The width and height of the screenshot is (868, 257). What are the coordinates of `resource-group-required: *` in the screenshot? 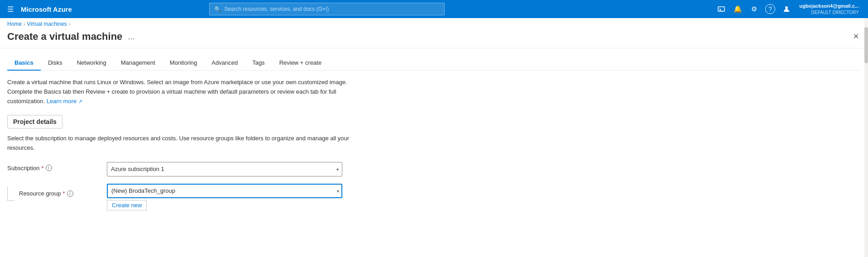 It's located at (64, 194).